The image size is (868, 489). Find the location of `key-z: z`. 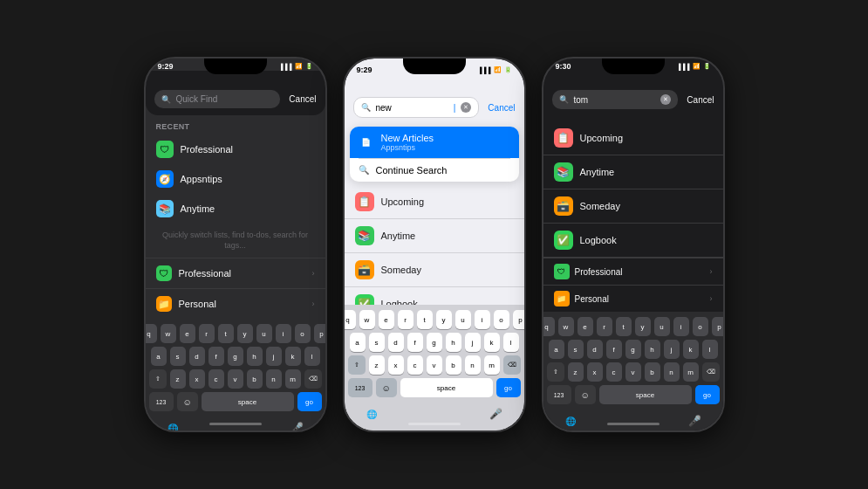

key-z: z is located at coordinates (178, 379).